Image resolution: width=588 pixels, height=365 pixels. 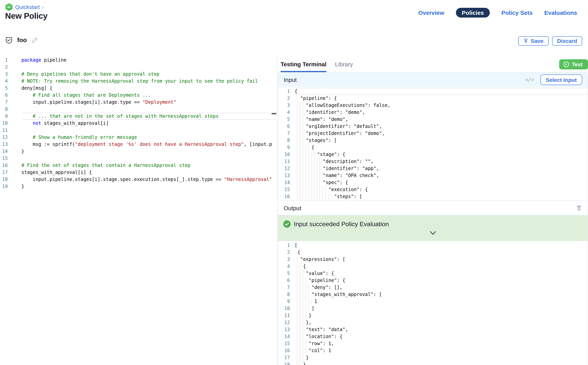 What do you see at coordinates (138, 186) in the screenshot?
I see `code-line: 19}` at bounding box center [138, 186].